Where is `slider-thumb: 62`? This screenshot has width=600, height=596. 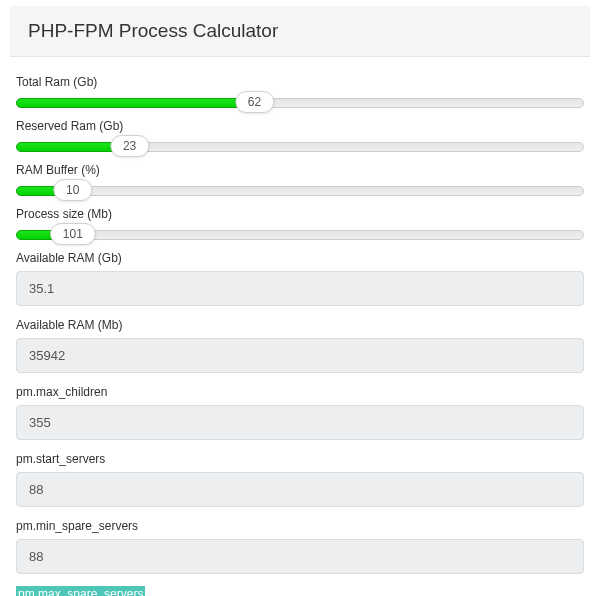 slider-thumb: 62 is located at coordinates (254, 102).